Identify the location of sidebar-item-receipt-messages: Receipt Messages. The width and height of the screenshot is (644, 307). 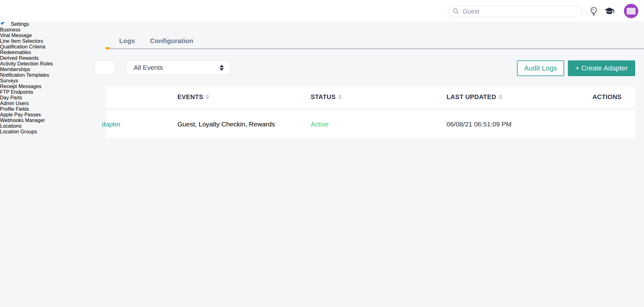
(26, 87).